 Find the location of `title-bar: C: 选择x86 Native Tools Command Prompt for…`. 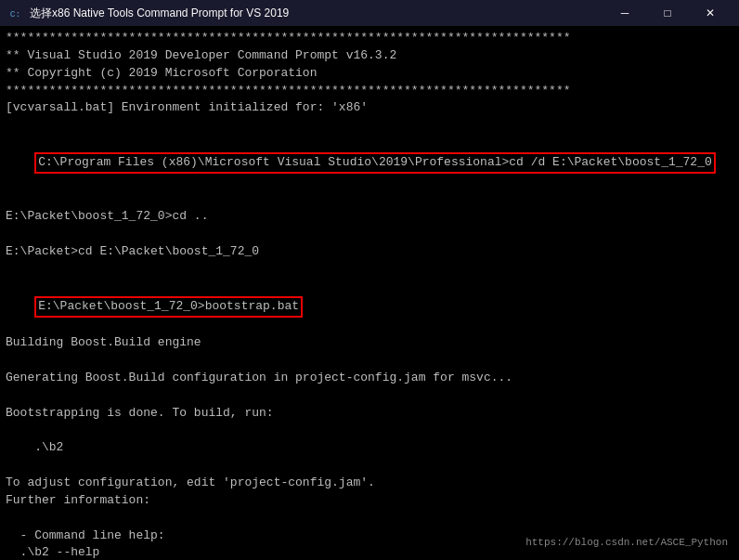

title-bar: C: 选择x86 Native Tools Command Prompt for… is located at coordinates (370, 13).